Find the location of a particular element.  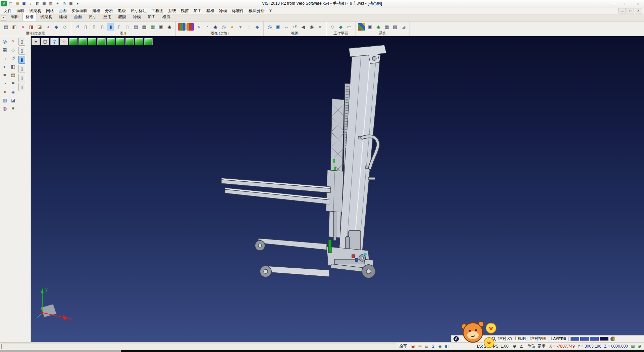

view-cube-icon: ◧ is located at coordinates (38, 3).